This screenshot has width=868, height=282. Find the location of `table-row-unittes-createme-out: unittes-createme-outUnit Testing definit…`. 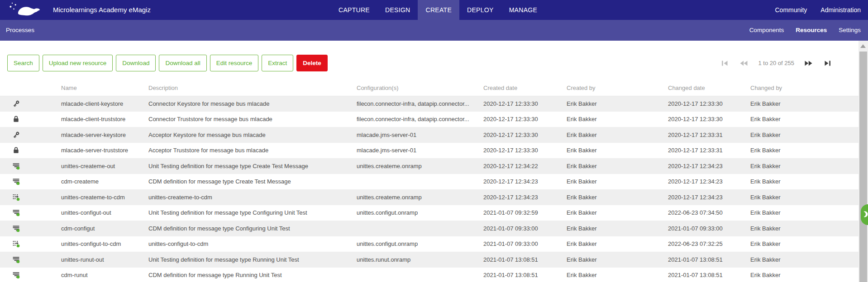

table-row-unittes-createme-out: unittes-createme-outUnit Testing definit… is located at coordinates (429, 166).